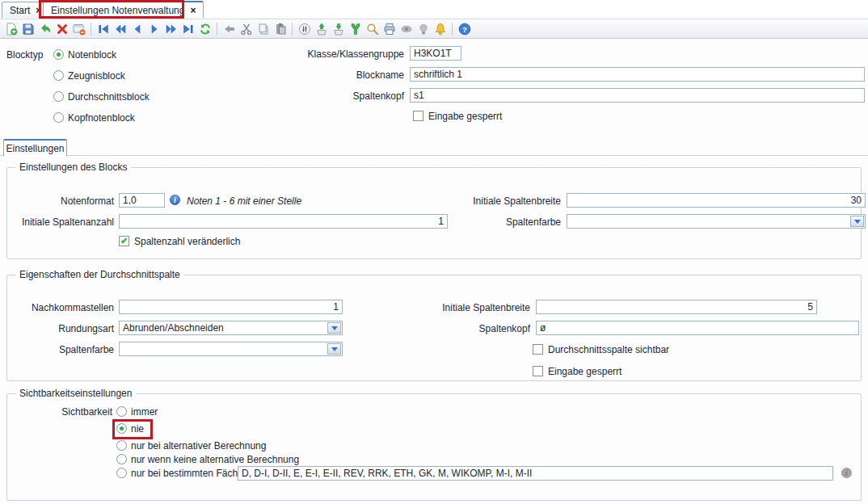  I want to click on notification-bell-icon, so click(440, 29).